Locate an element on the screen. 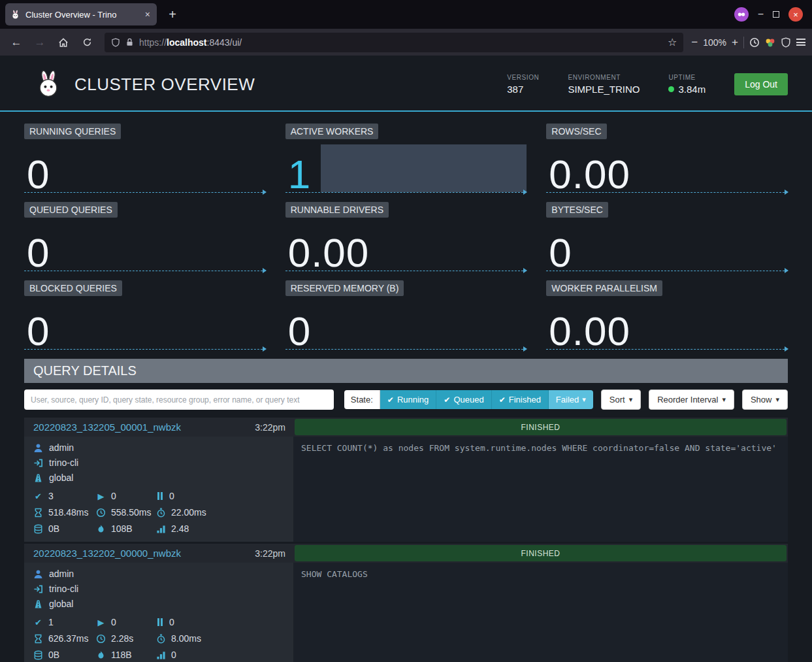 This screenshot has width=812, height=662. metric-reserved-memory: RESERVED MEMORY (B) 0 is located at coordinates (406, 313).